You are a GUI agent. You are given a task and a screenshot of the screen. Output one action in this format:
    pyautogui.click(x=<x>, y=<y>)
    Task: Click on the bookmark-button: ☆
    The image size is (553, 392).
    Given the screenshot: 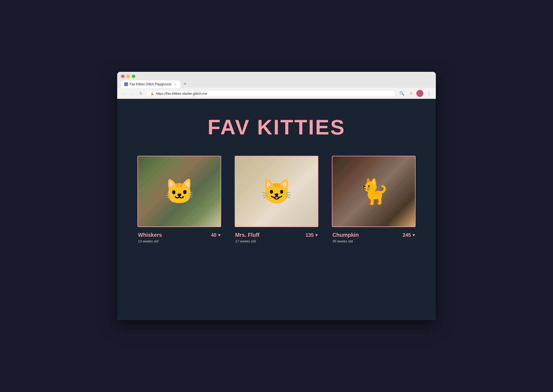 What is the action you would take?
    pyautogui.click(x=411, y=93)
    